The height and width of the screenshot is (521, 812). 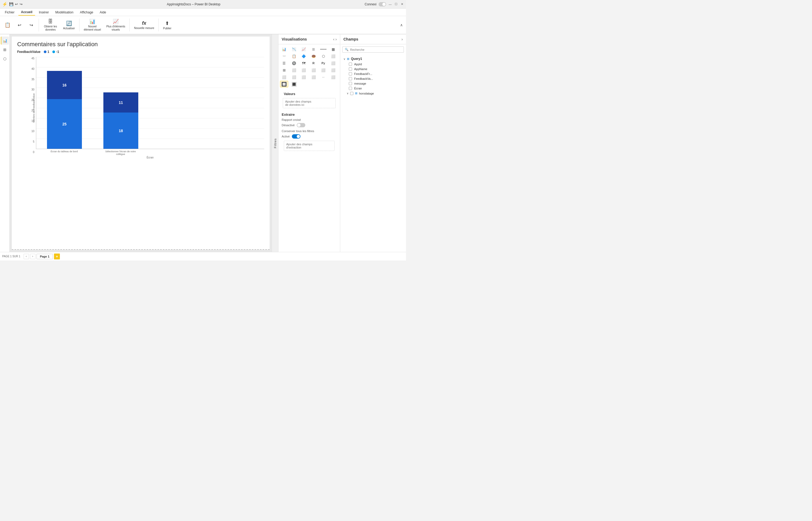 I want to click on viz-icon-blank5: ⬜, so click(x=304, y=70).